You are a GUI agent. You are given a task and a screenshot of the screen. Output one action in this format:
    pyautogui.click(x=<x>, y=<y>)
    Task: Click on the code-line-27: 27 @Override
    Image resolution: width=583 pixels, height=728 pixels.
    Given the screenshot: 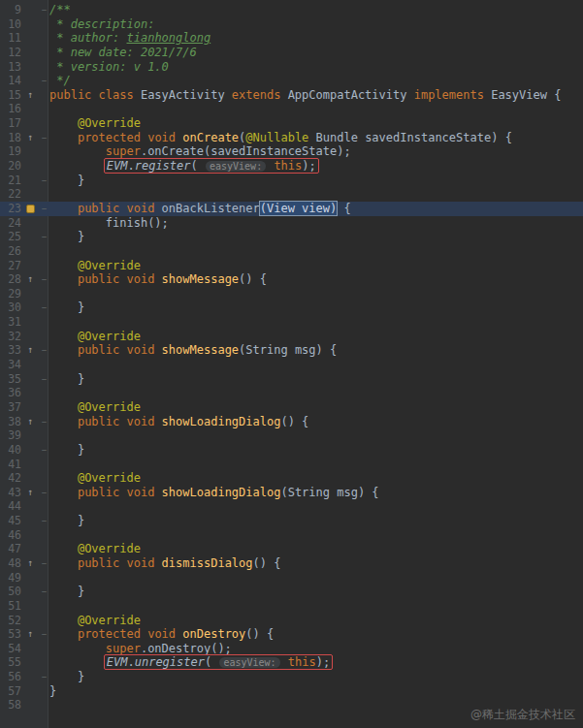 What is the action you would take?
    pyautogui.click(x=291, y=266)
    